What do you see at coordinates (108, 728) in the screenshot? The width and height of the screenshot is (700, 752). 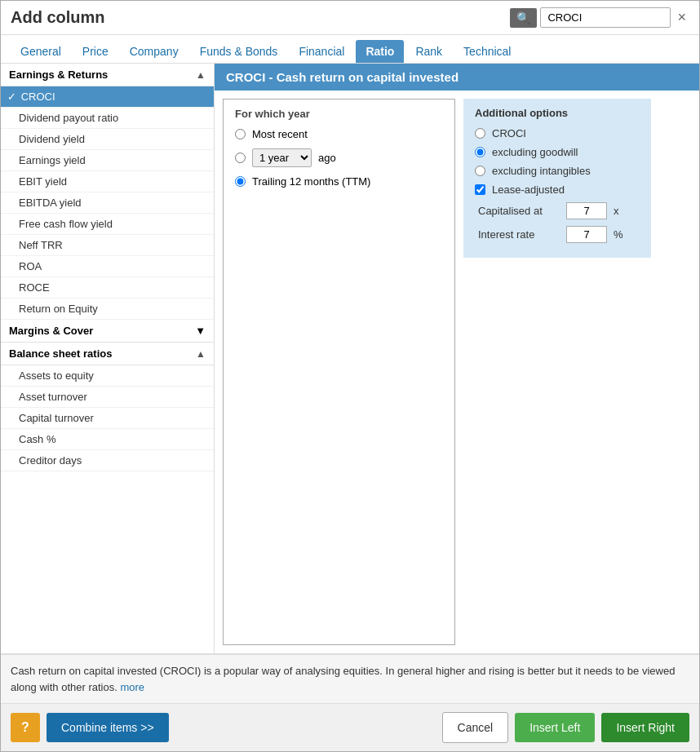 I see `combine-items-button: Combine items >>` at bounding box center [108, 728].